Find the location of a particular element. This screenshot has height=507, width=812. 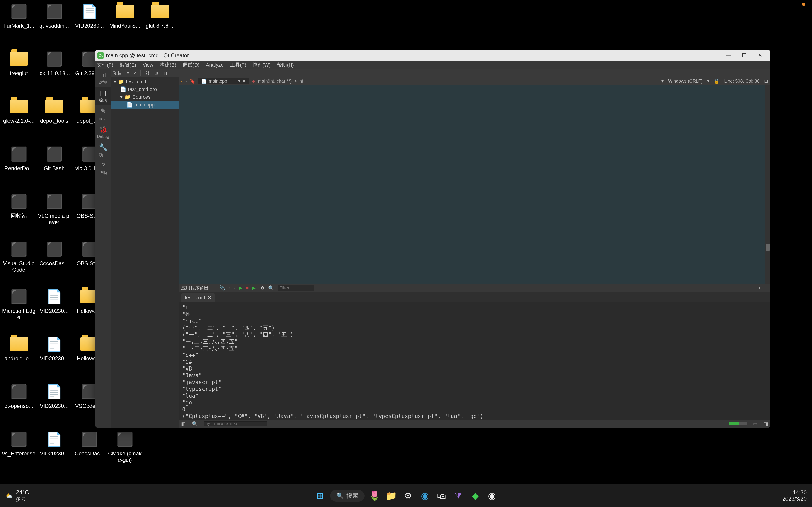

out-rerun-icon: ▶. is located at coordinates (255, 288).